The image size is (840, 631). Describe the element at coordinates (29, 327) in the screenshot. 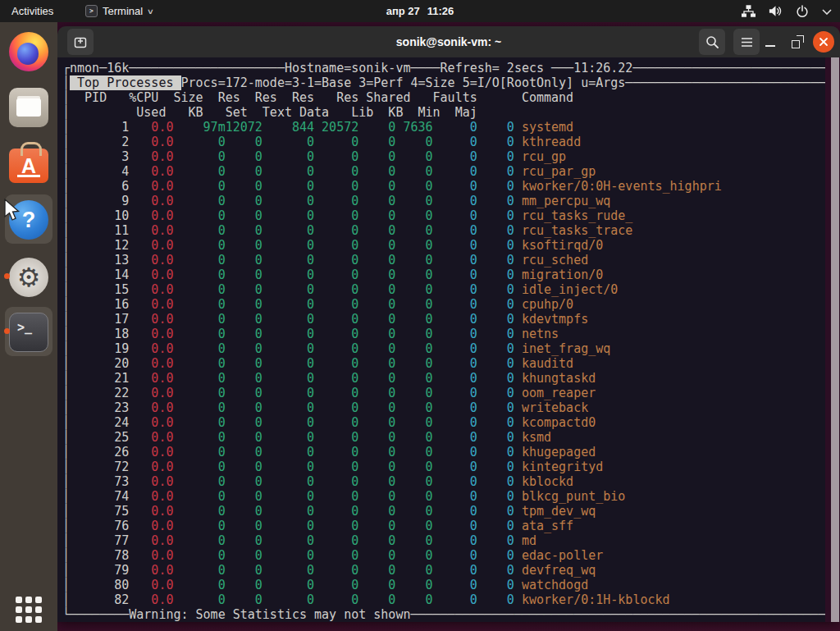

I see `dock: A ? ⚙ >_` at that location.